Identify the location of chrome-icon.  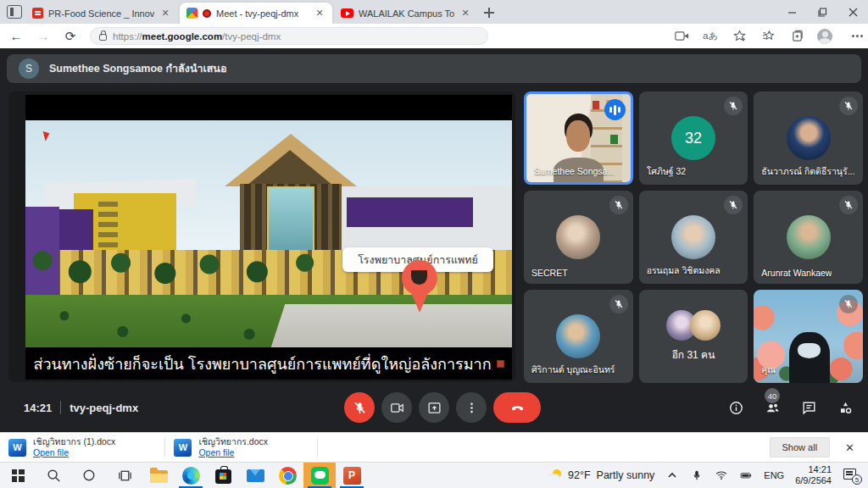
(287, 475).